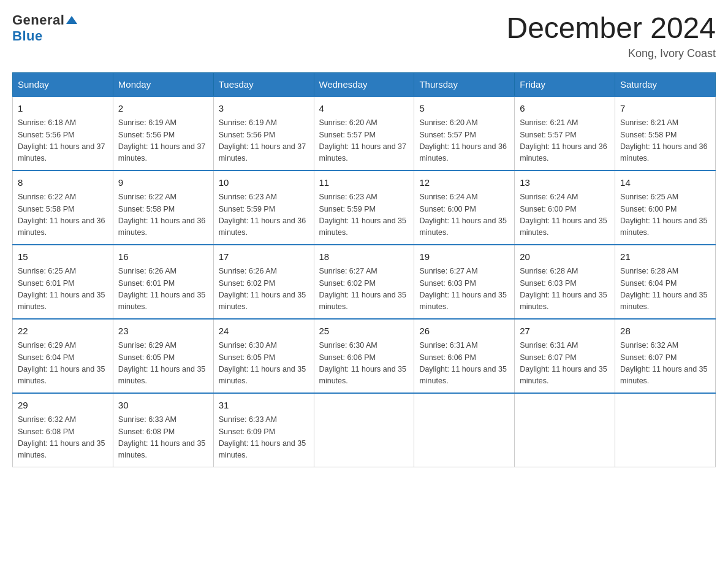  Describe the element at coordinates (364, 85) in the screenshot. I see `calendar-header-row: SundayMondayTuesdayWednesdayThursdayFrid…` at that location.